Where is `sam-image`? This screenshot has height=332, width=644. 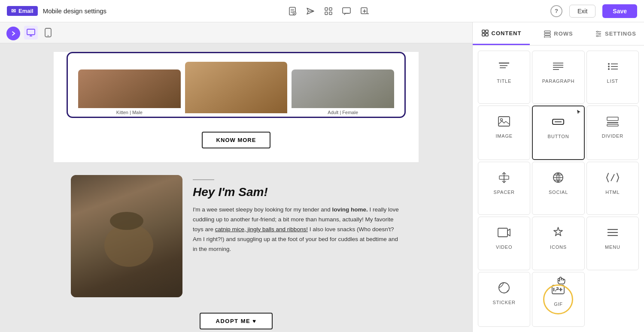 sam-image is located at coordinates (127, 236).